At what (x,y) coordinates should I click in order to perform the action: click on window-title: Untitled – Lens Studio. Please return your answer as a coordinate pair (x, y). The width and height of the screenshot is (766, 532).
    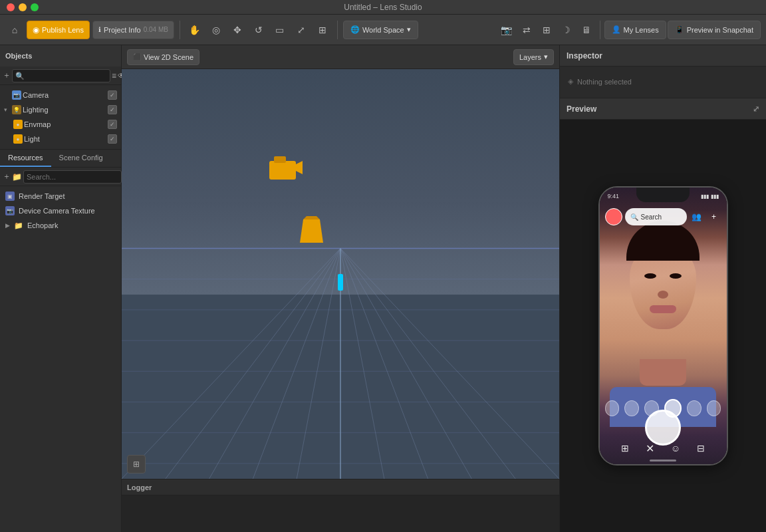
    Looking at the image, I should click on (383, 7).